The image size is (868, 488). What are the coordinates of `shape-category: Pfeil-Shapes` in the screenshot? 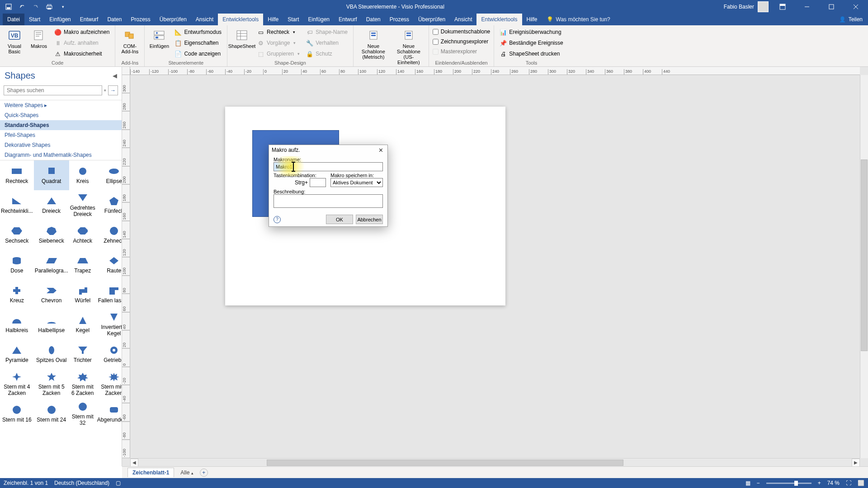 It's located at (61, 135).